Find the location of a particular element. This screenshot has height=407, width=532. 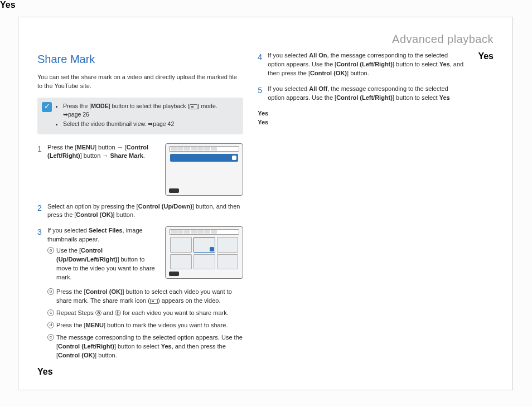

lcd-thumb-preview is located at coordinates (204, 253).